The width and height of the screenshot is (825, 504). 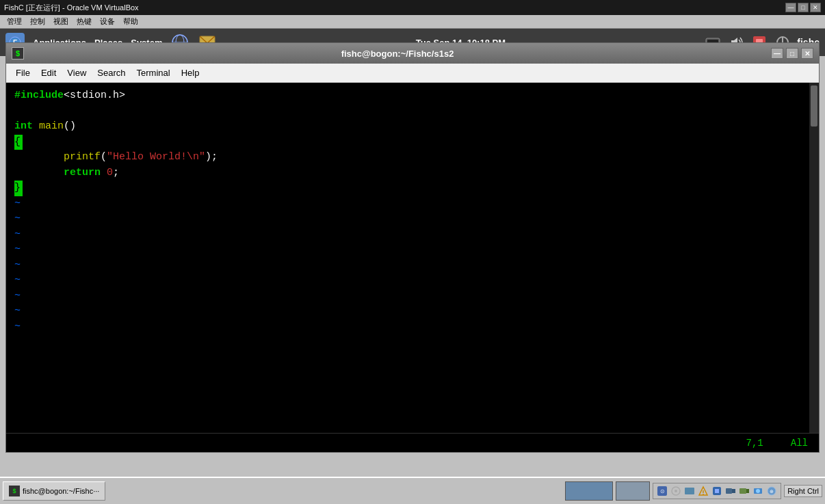 I want to click on terminal-minimize: —, so click(x=777, y=53).